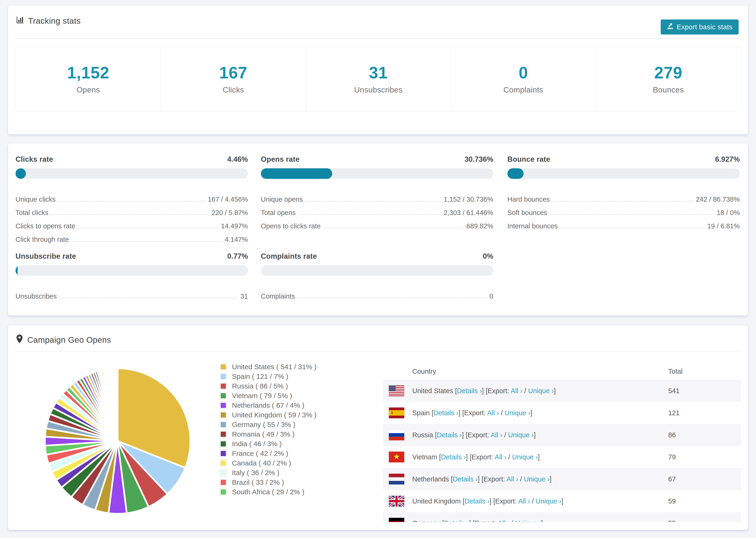 This screenshot has width=756, height=538. I want to click on rate-block-clicks-rate: Clicks rate4.46%Unique clicks167 / 4.456…, so click(132, 199).